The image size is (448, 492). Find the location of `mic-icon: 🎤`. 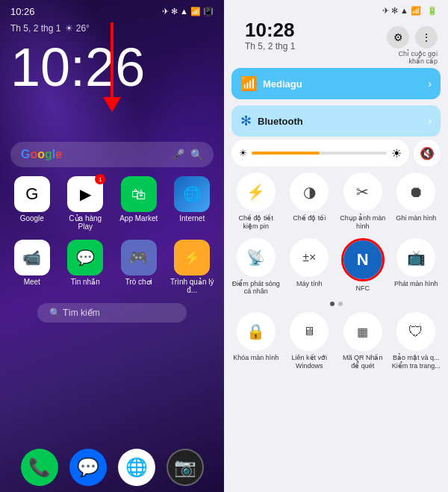

mic-icon: 🎤 is located at coordinates (178, 155).